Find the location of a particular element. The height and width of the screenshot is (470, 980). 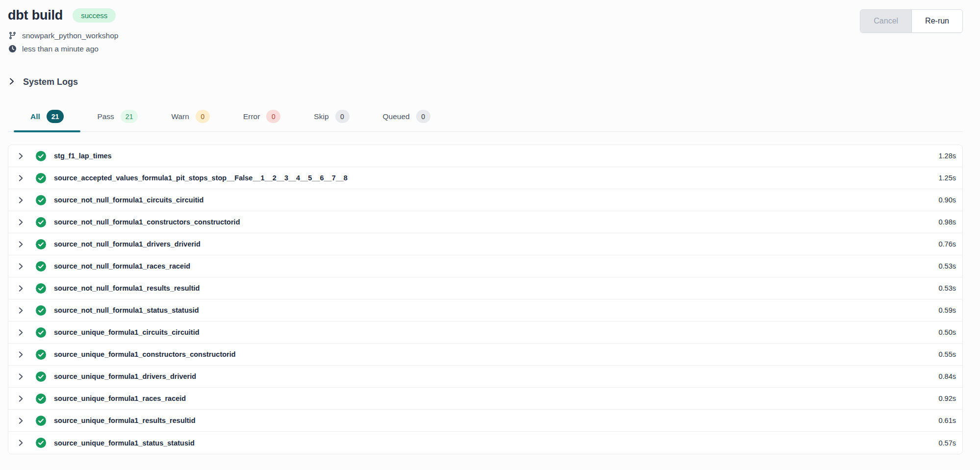

result-duration: 0.57s is located at coordinates (947, 443).